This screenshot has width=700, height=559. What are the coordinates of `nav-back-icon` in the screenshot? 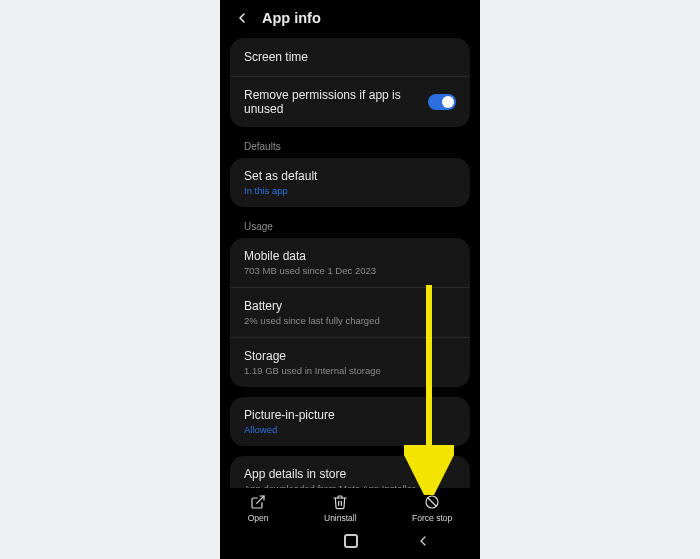 It's located at (423, 541).